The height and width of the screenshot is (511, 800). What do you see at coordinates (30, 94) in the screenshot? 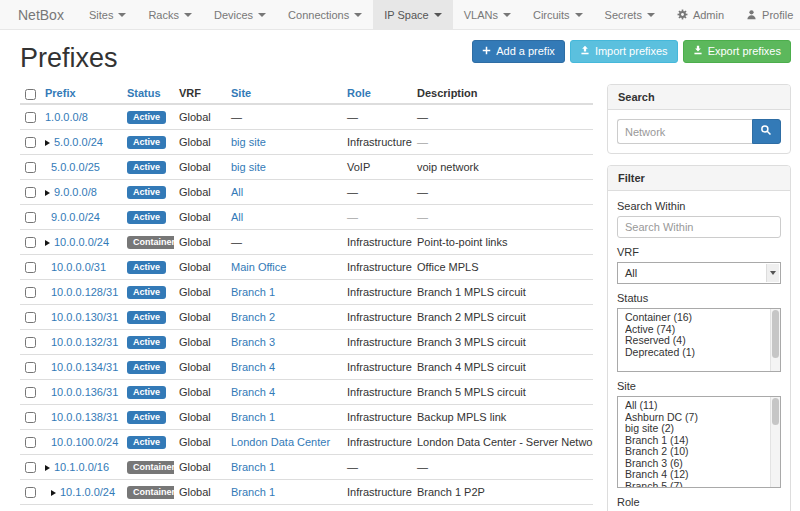
I see `select-all-checkbox` at bounding box center [30, 94].